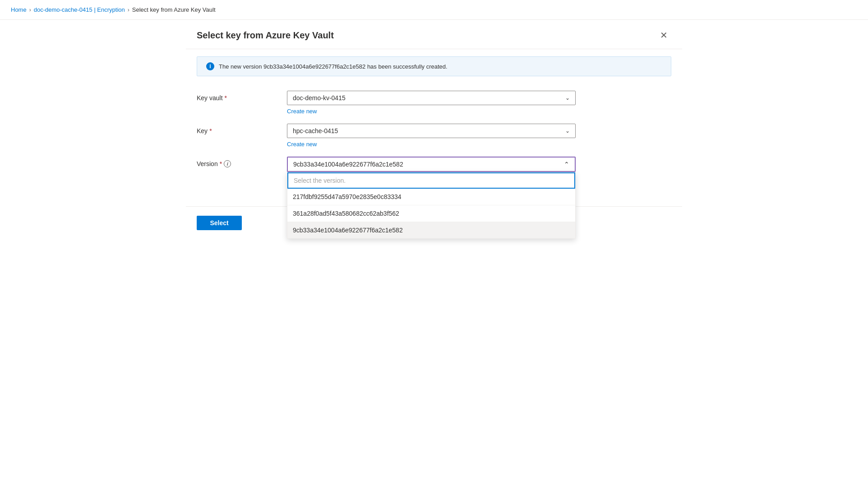 This screenshot has width=868, height=491. Describe the element at coordinates (219, 223) in the screenshot. I see `select-button: Select` at that location.